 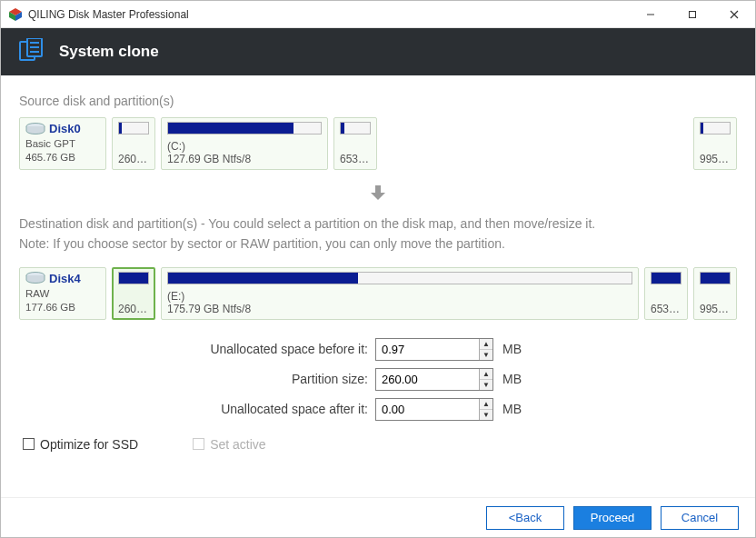 I want to click on source-disk-info: Disk0 Basic GPT 465.76 GB, so click(x=63, y=144).